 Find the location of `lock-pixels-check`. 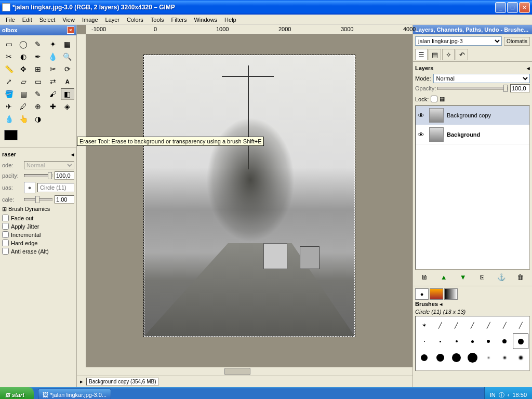

lock-pixels-check is located at coordinates (434, 99).